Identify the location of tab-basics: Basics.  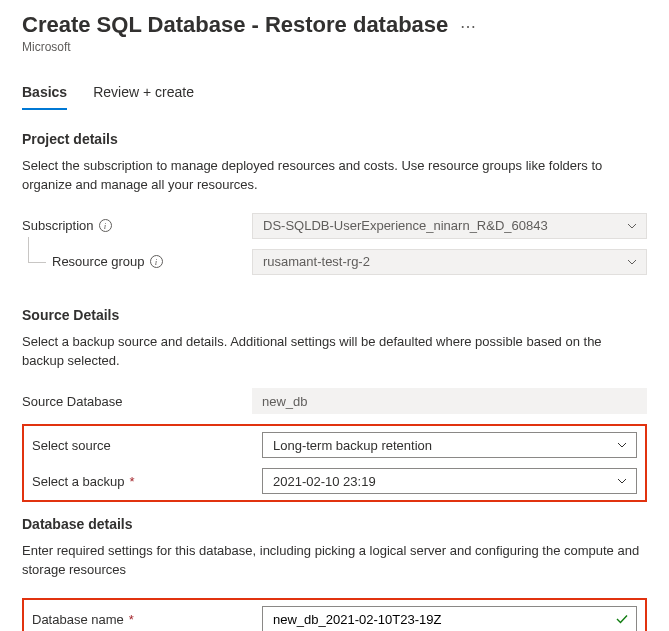
(44, 97).